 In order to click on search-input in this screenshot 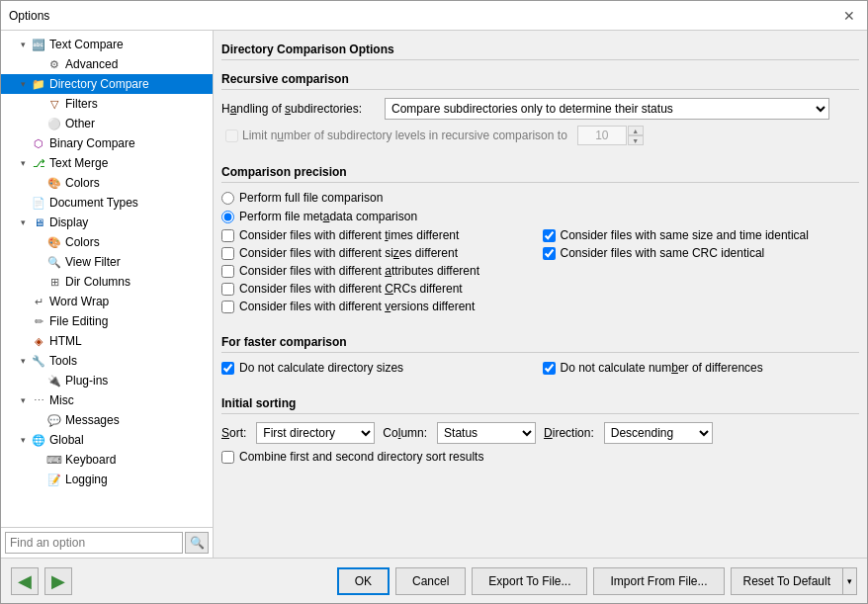, I will do `click(94, 543)`.